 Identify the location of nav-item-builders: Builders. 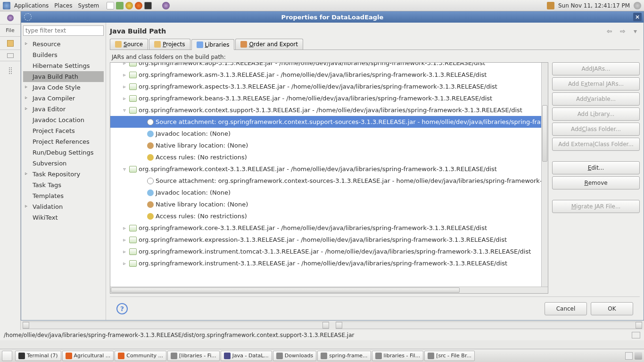
(63, 55).